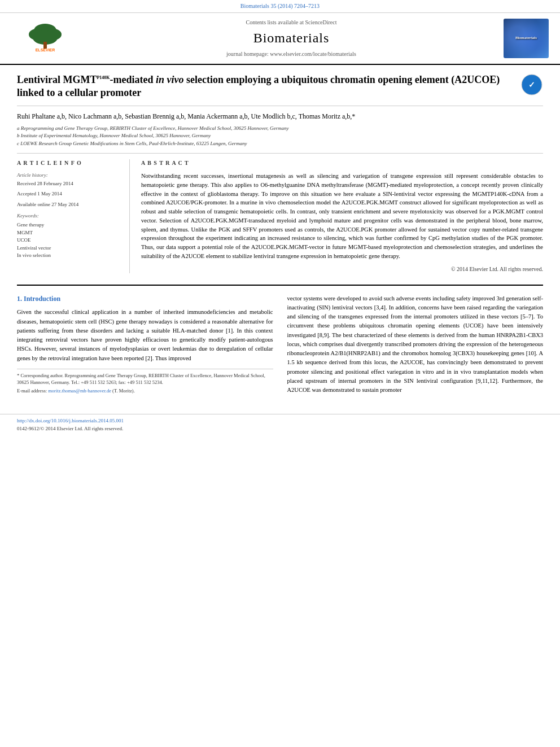 The image size is (560, 747). I want to click on issn-line: 0142-9612/© 2014 Elsevier Ltd. All right…, so click(280, 429).